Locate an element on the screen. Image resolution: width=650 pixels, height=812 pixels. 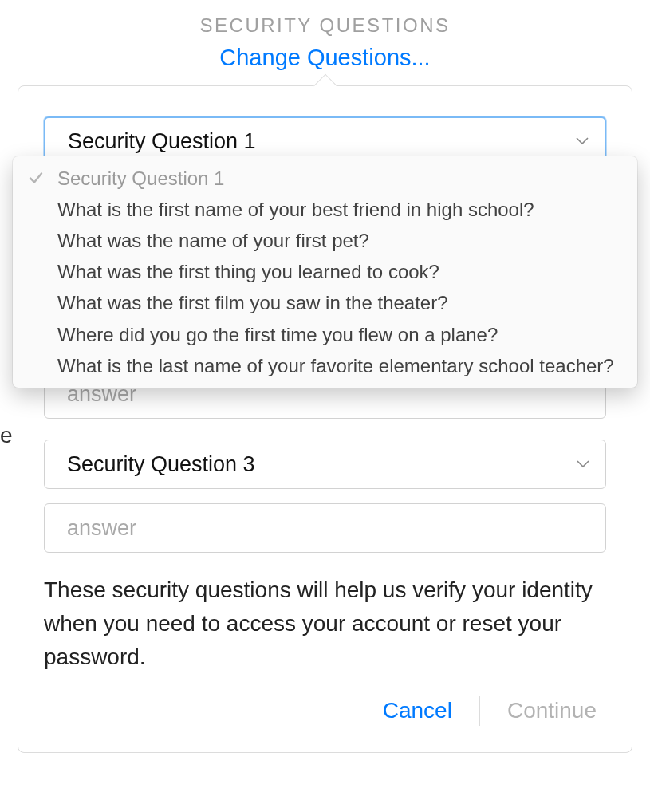
security-question-3-select: Security Question 3 is located at coordinates (325, 464).